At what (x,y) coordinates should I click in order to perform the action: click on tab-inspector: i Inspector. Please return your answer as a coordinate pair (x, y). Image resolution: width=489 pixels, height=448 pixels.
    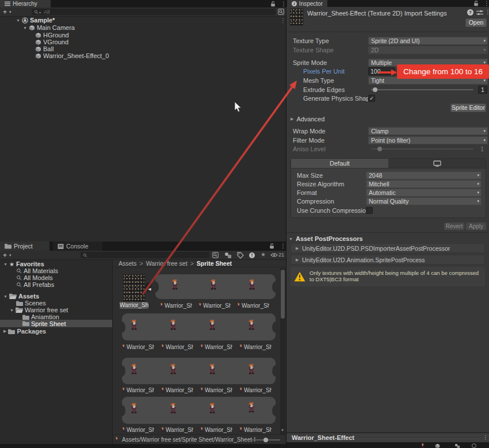
    Looking at the image, I should click on (307, 3).